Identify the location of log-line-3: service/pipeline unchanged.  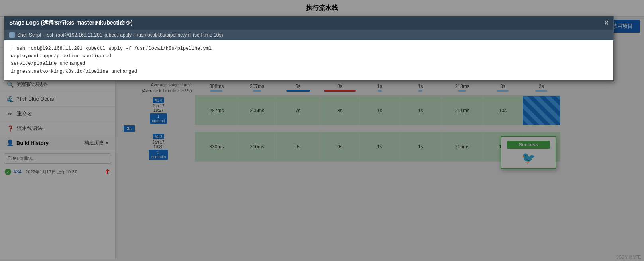
(309, 64).